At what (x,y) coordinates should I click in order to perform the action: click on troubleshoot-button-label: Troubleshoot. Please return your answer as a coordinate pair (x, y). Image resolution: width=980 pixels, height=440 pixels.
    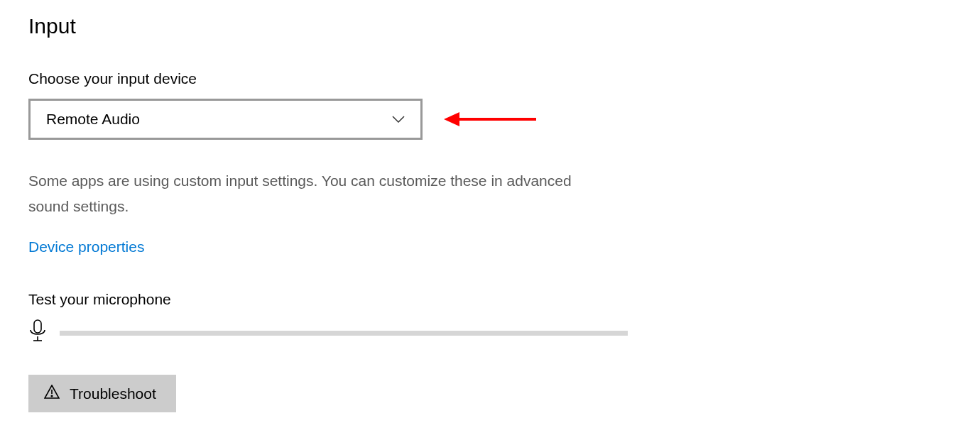
    Looking at the image, I should click on (113, 394).